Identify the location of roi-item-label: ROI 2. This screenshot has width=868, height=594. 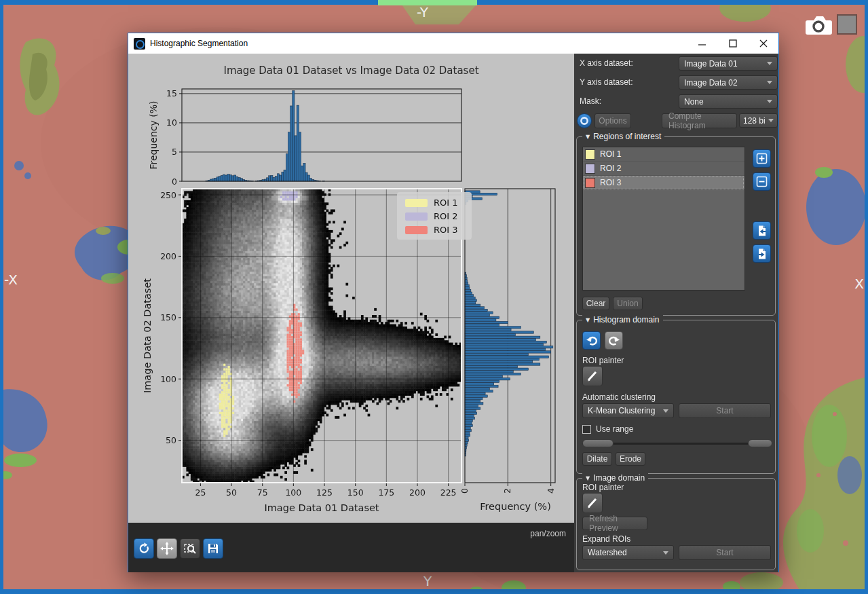
(611, 168).